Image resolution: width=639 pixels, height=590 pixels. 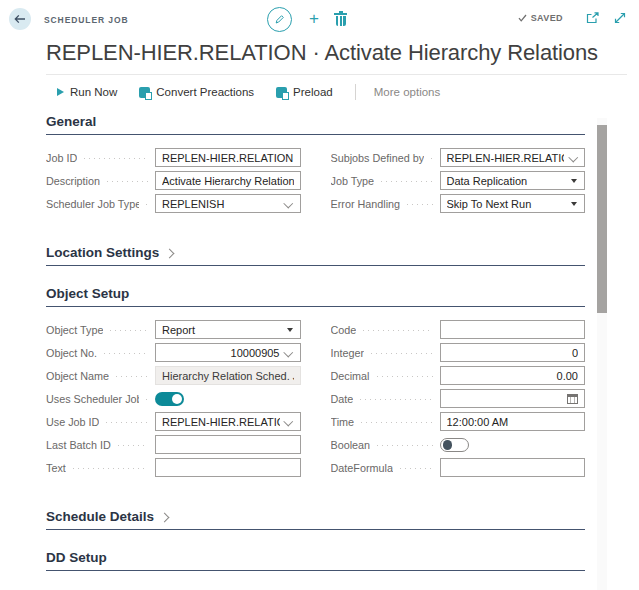 What do you see at coordinates (228, 444) in the screenshot?
I see `last-batch-id-control` at bounding box center [228, 444].